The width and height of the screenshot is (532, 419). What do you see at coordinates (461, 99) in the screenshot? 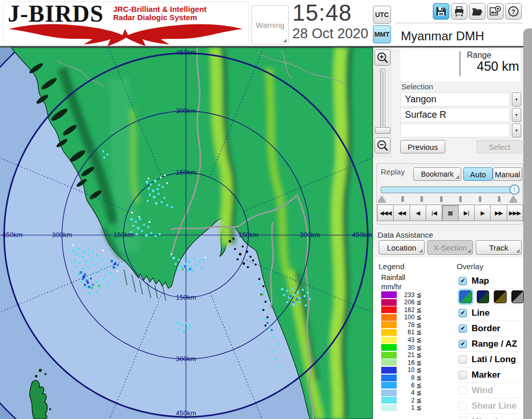
I see `selection-dropdown-1: Yangon▼` at bounding box center [461, 99].